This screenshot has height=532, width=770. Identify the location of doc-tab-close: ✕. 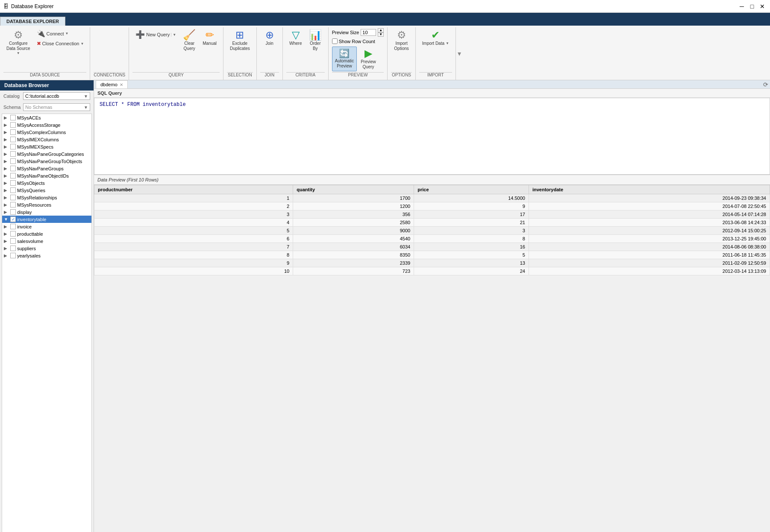
(121, 85).